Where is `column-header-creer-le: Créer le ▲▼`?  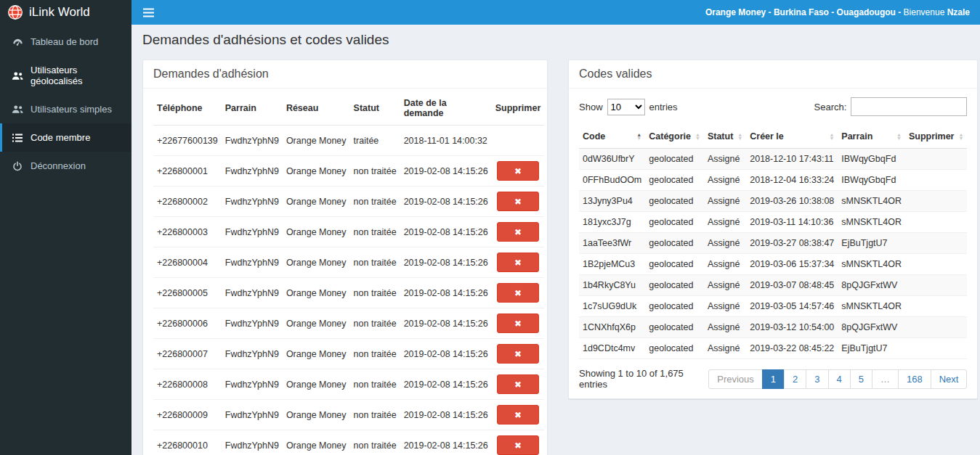
column-header-creer-le: Créer le ▲▼ is located at coordinates (792, 136).